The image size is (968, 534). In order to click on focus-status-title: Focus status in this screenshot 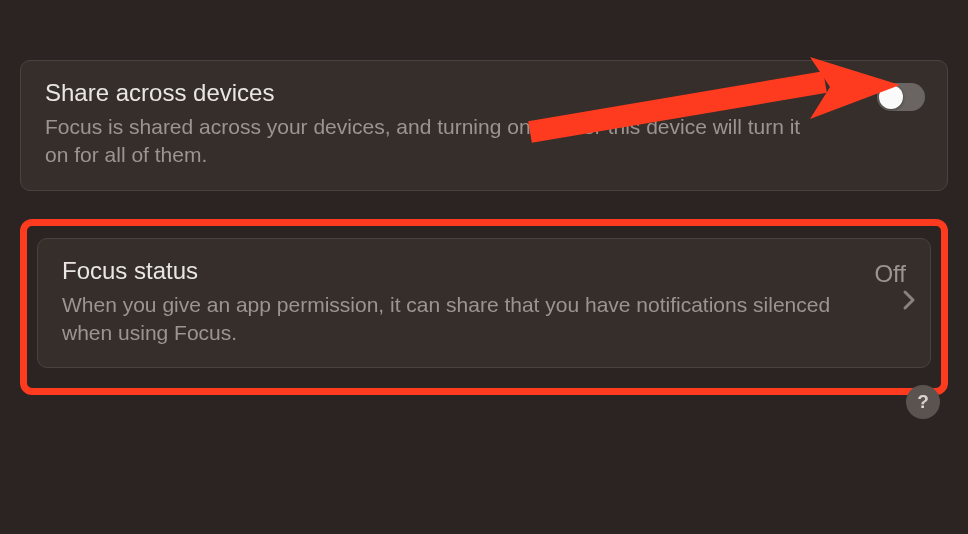, I will do `click(130, 271)`.